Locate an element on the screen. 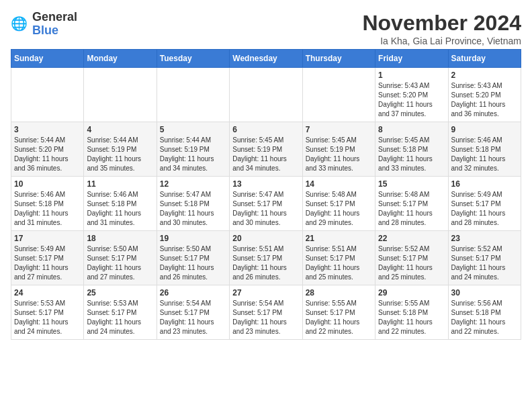  calendar-cell: 30Sunrise: 5:56 AM Sunset: 5:18 PM Dayli… is located at coordinates (484, 313).